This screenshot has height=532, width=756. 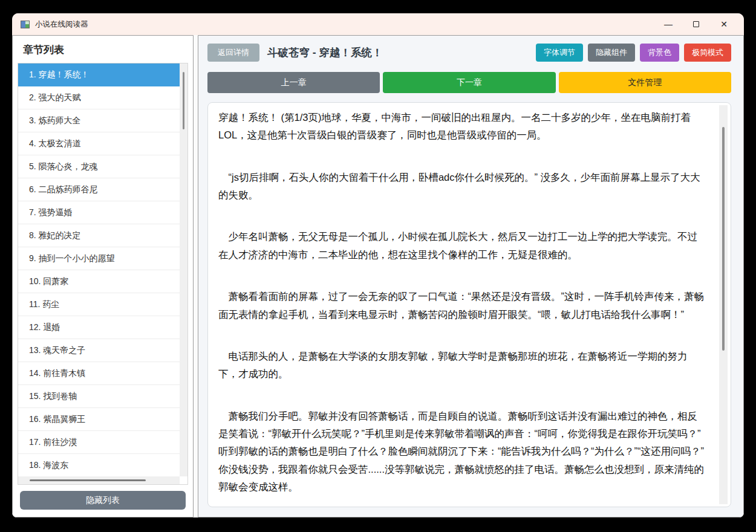 What do you see at coordinates (99, 144) in the screenshot?
I see `chapter-item: 4. 太极玄清道` at bounding box center [99, 144].